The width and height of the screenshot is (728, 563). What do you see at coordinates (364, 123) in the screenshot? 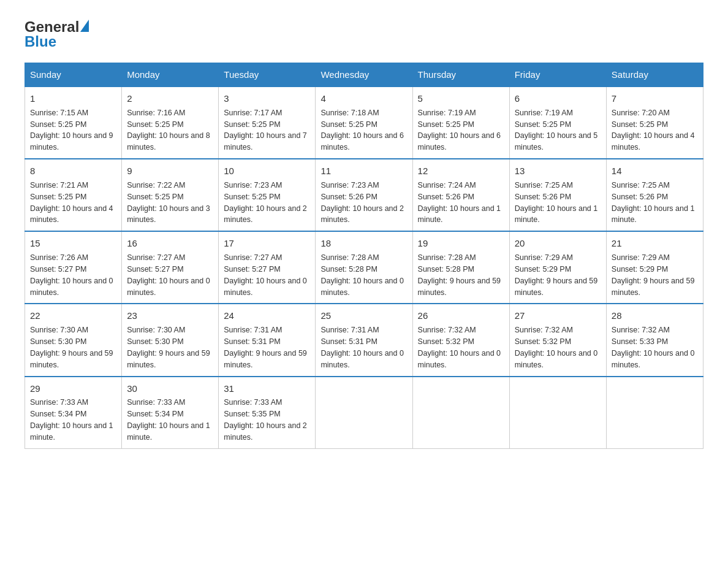
I see `calendar-cell: 4Sunrise: 7:18 AMSunset: 5:25 PMDaylight…` at bounding box center [364, 123].